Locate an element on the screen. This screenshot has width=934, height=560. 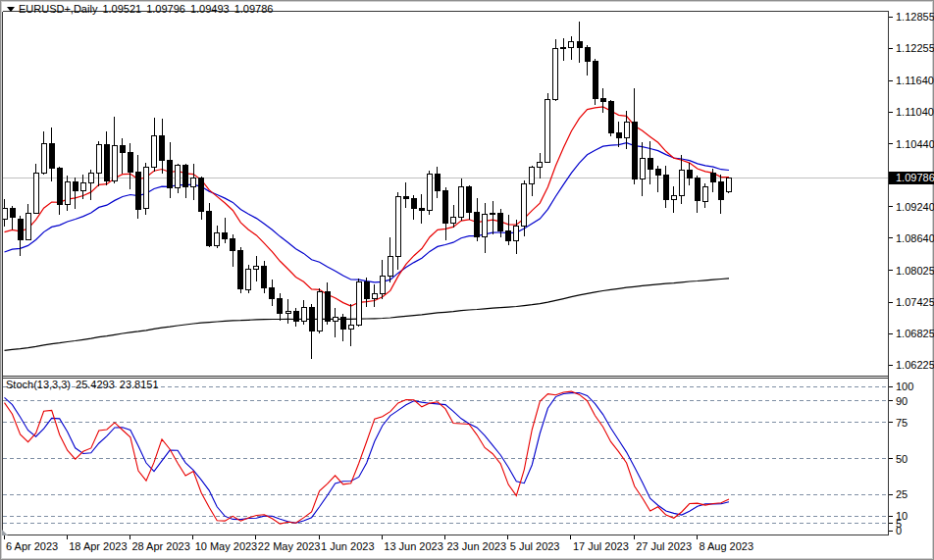
svg-text: 90 is located at coordinates (902, 401).